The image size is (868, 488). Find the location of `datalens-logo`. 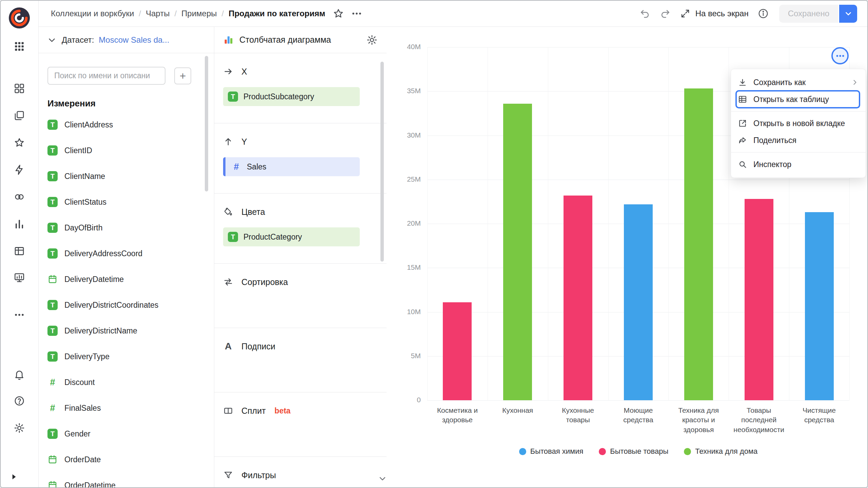

datalens-logo is located at coordinates (19, 18).